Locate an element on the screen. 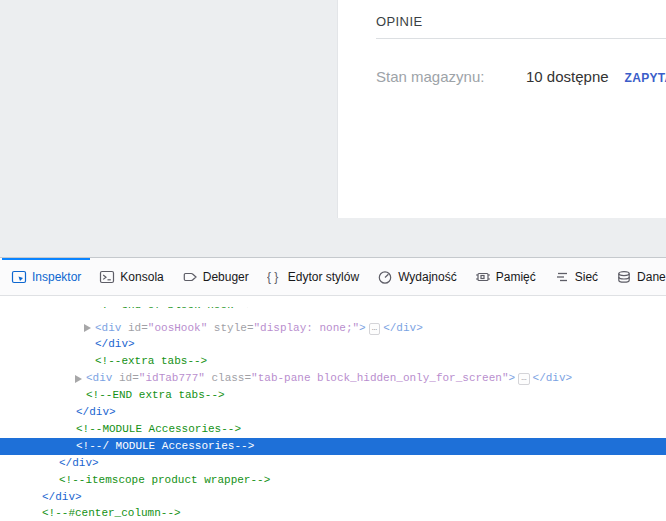 This screenshot has height=521, width=666. ask-about-product-link: ZAPYTAJ is located at coordinates (646, 78).